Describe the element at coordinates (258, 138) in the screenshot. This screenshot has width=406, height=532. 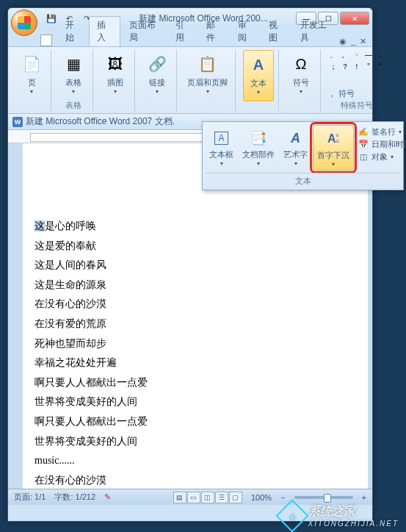
I see `docparts-icon: 📑` at that location.